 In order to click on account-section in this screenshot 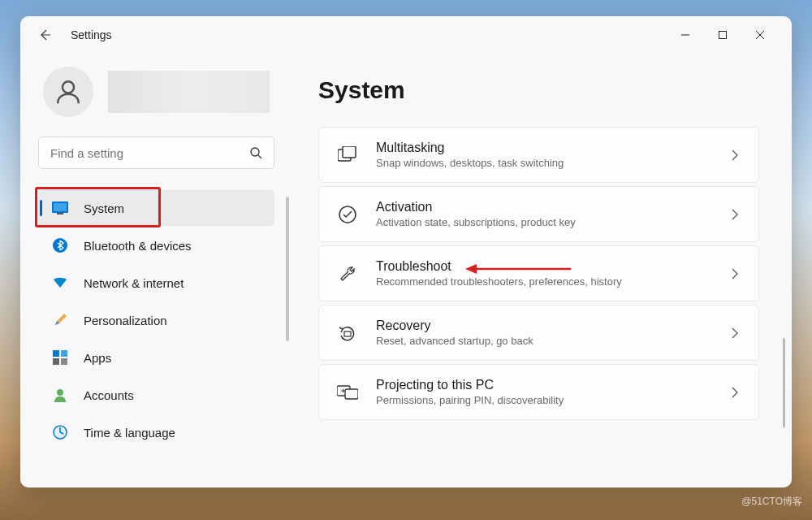, I will do `click(156, 95)`.